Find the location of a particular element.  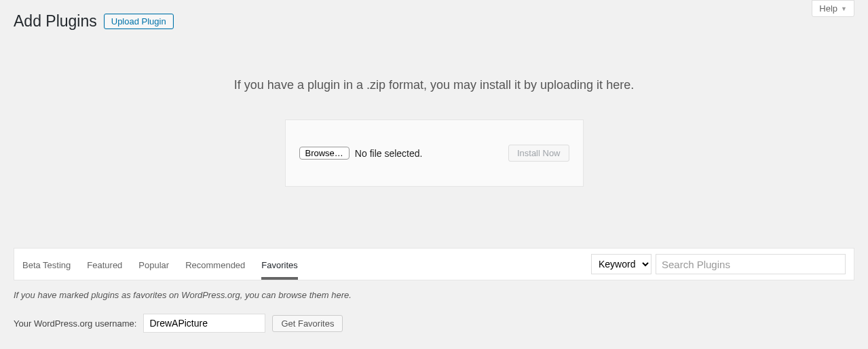

username-input is located at coordinates (204, 323).